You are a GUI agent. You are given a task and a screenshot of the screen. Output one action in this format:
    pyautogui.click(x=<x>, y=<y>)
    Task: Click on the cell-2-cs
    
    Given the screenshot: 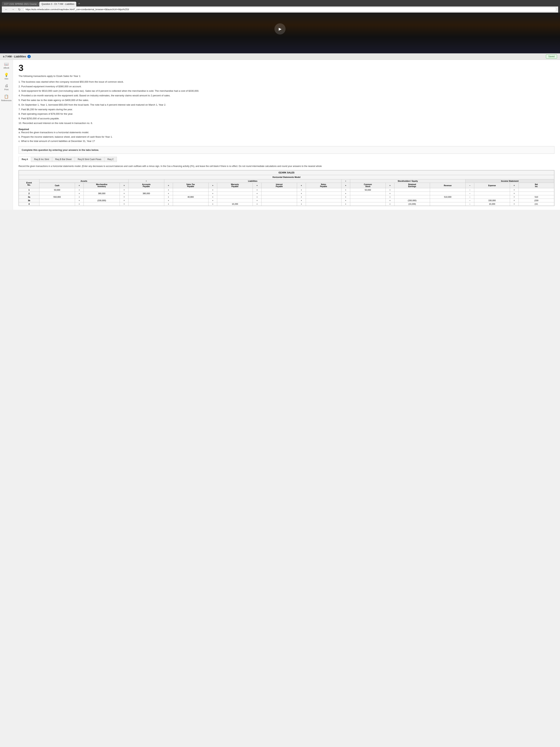 What is the action you would take?
    pyautogui.click(x=368, y=194)
    